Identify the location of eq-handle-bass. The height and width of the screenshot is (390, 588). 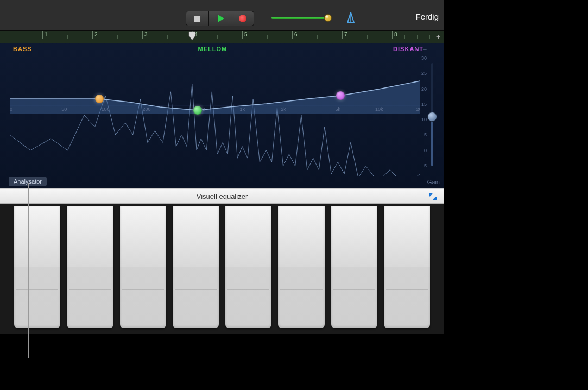
(99, 99).